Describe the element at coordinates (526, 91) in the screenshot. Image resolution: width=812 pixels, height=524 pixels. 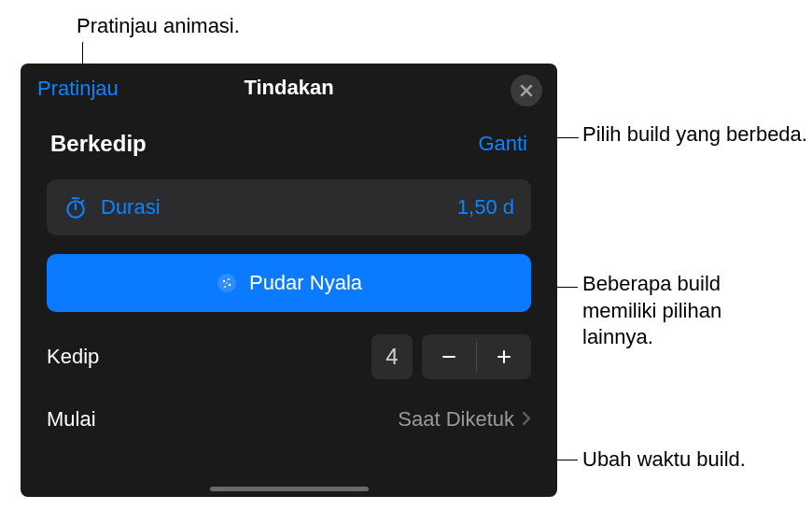
I see `close-icon` at that location.